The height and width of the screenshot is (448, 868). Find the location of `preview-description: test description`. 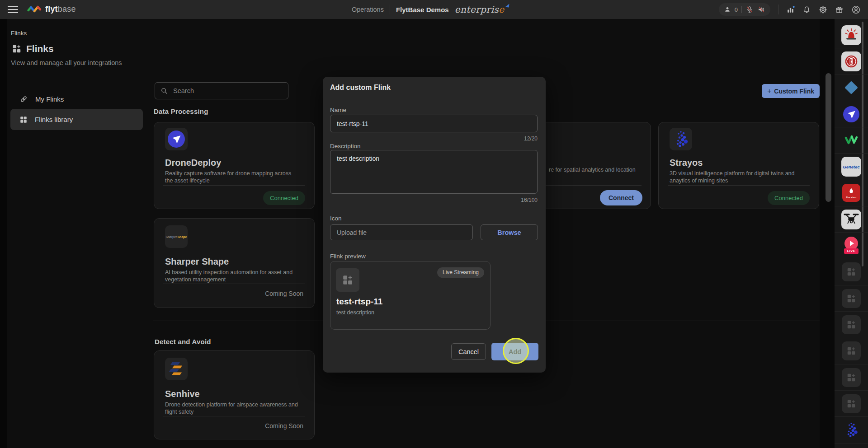

preview-description: test description is located at coordinates (355, 313).